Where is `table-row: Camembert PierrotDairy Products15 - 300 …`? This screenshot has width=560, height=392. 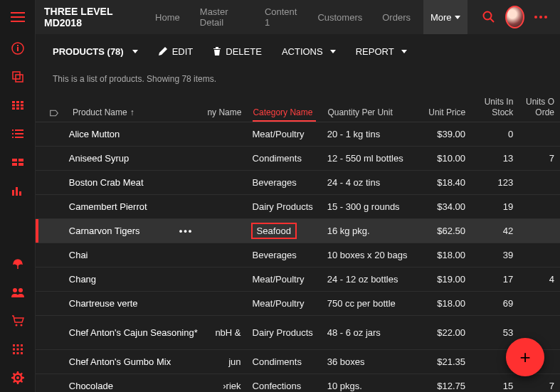 table-row: Camembert PierrotDairy Products15 - 300 … is located at coordinates (297, 207).